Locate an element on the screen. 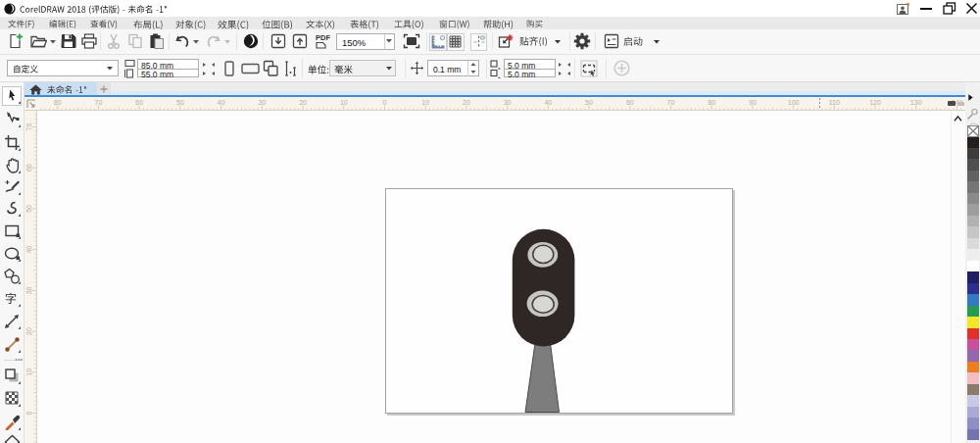  svg-text: 0 is located at coordinates (29, 413).